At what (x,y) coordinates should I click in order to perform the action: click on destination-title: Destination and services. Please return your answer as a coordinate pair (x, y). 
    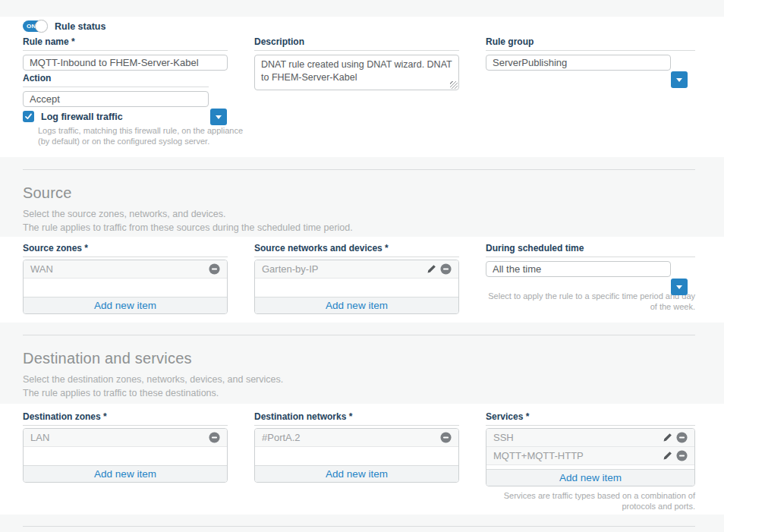
    Looking at the image, I should click on (153, 358).